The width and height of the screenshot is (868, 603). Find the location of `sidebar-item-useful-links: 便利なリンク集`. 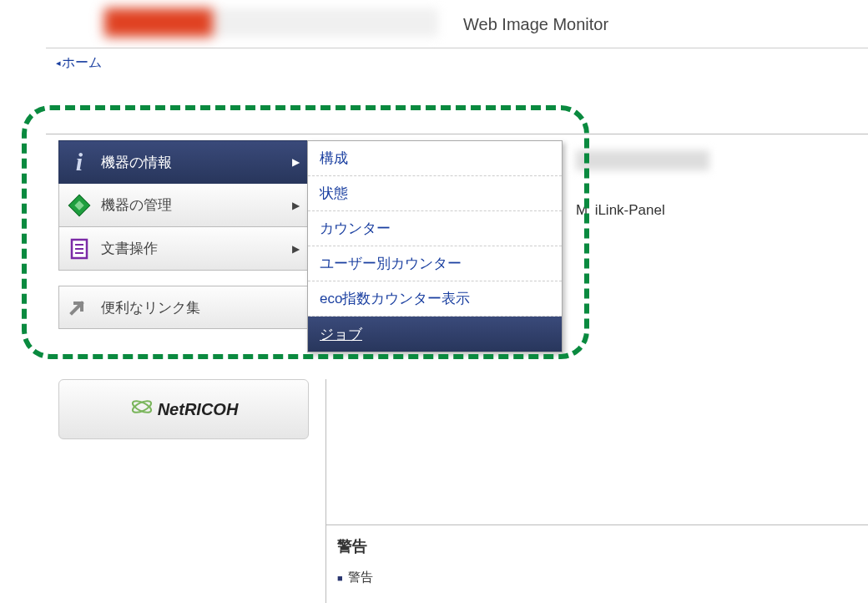

sidebar-item-useful-links: 便利なリンク集 is located at coordinates (184, 307).